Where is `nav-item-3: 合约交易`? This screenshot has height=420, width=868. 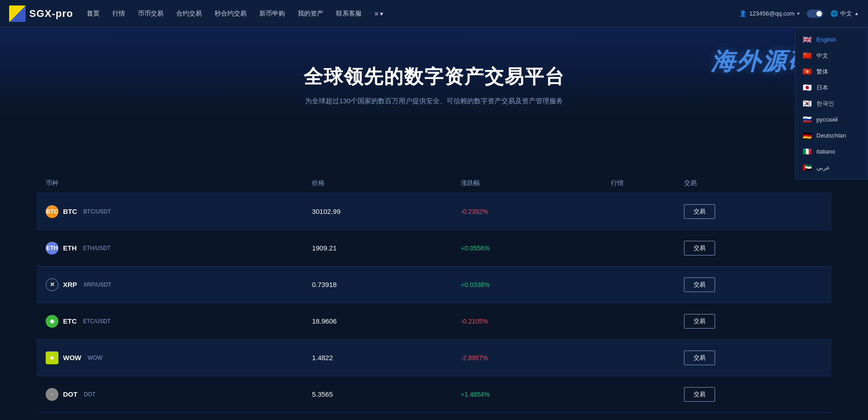
nav-item-3: 合约交易 is located at coordinates (189, 14).